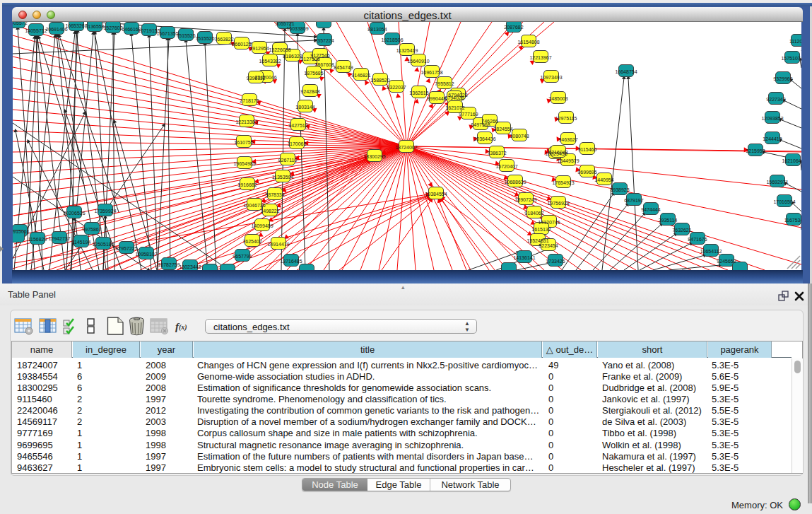 The width and height of the screenshot is (812, 514). What do you see at coordinates (297, 28) in the screenshot?
I see `svg-text: 16033809` at bounding box center [297, 28].